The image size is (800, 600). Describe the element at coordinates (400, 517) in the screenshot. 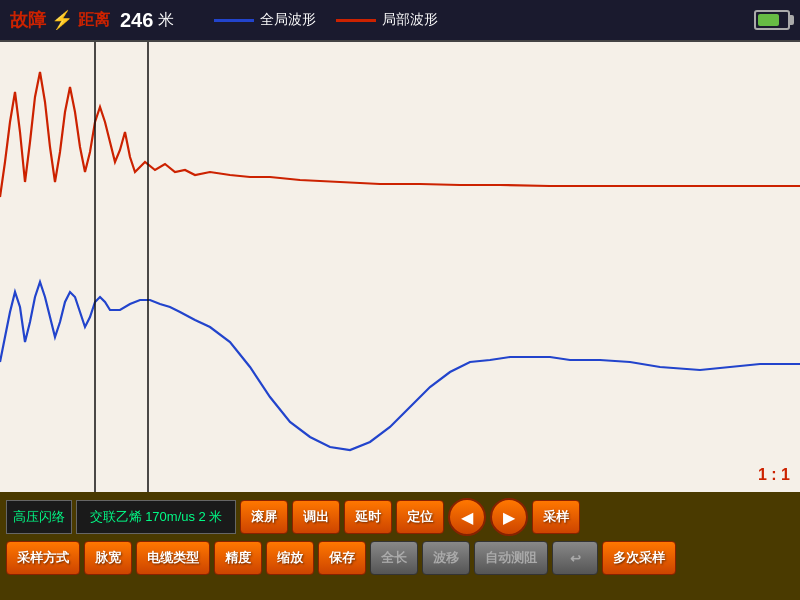

I see `control-row-1: 高压闪络 交联乙烯 170m/us 2 米 滚屏 调出 延时 定位 ◀ ▶ 采样` at that location.